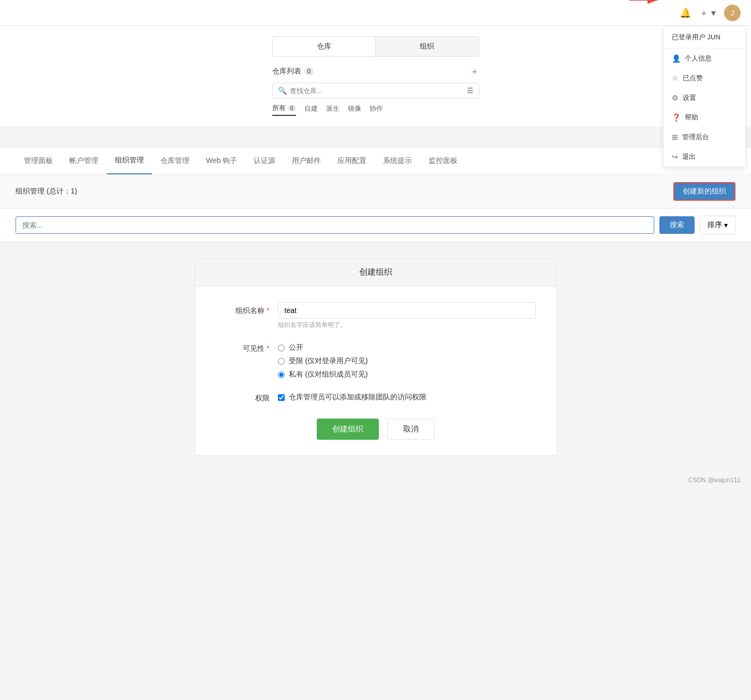 The height and width of the screenshot is (700, 751). I want to click on repo-subtabs: 所有 0 自建 派生 镜像 协作, so click(376, 110).